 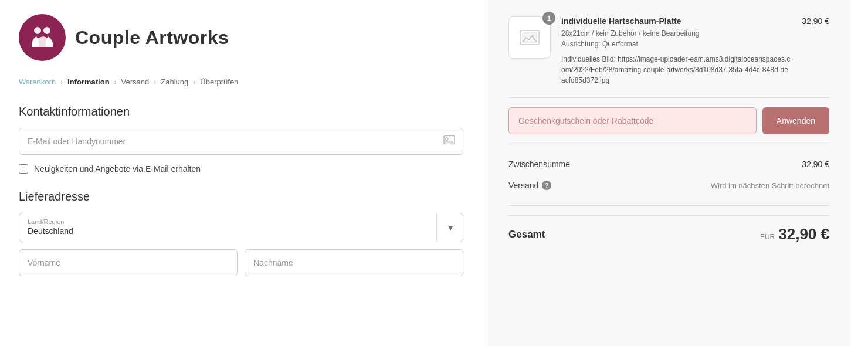 I want to click on name-row, so click(x=241, y=267).